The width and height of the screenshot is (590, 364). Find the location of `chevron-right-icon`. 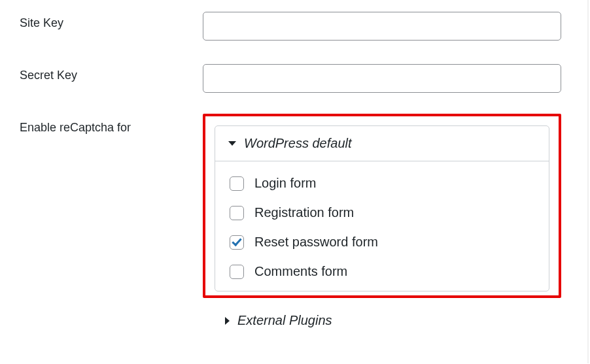

chevron-right-icon is located at coordinates (228, 321).